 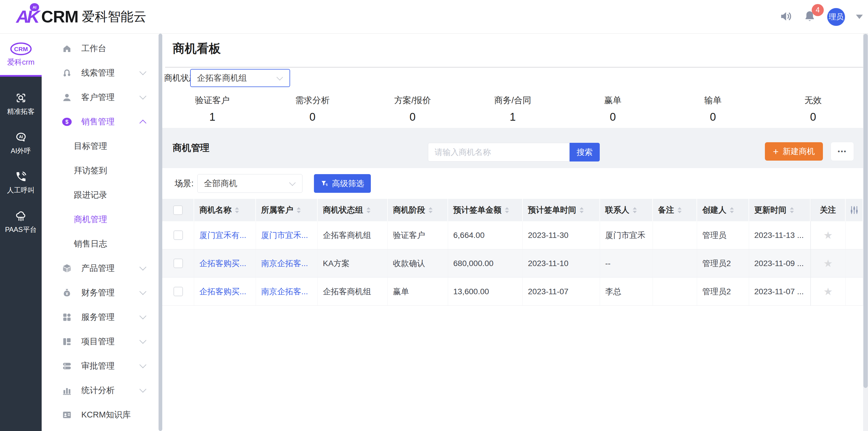 I want to click on speaker-icon, so click(x=786, y=17).